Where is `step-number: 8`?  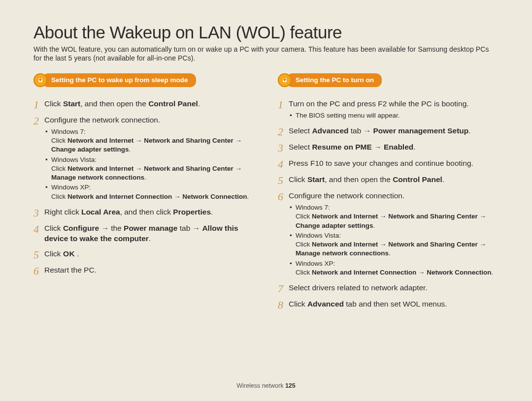
step-number: 8 is located at coordinates (283, 305).